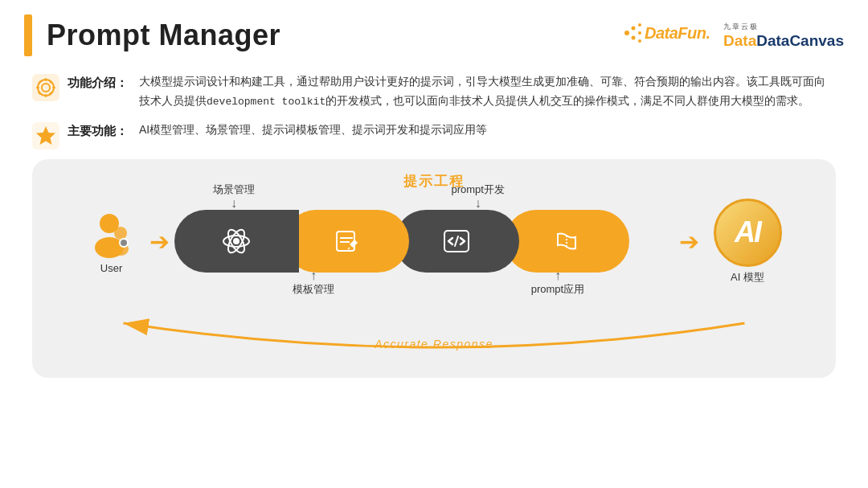  Describe the element at coordinates (800, 40) in the screenshot. I see `datacanvas-brand-text: DataCanvas` at that location.